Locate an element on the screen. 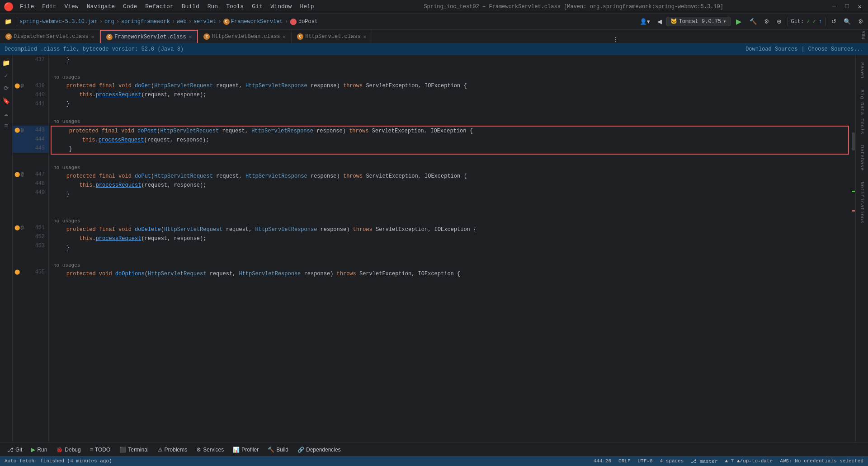 The width and height of the screenshot is (868, 466). git-check2: ✓ is located at coordinates (815, 22).